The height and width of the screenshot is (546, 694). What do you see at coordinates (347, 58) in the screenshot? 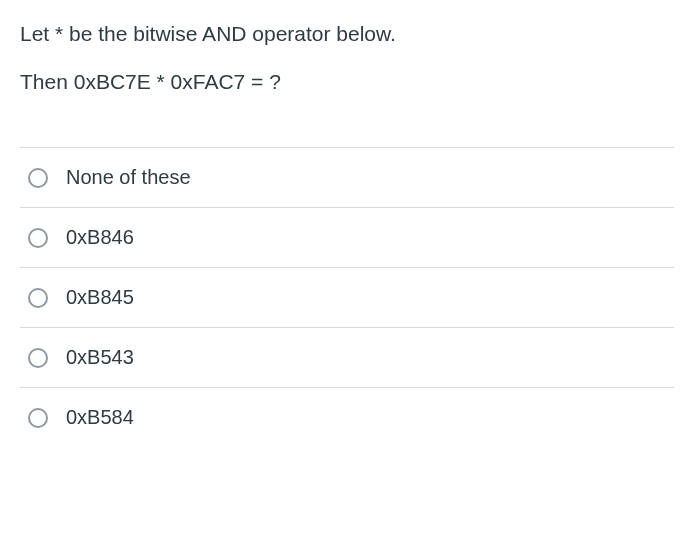
I see `question-block: Let * be the bitwise AND operator below.…` at bounding box center [347, 58].